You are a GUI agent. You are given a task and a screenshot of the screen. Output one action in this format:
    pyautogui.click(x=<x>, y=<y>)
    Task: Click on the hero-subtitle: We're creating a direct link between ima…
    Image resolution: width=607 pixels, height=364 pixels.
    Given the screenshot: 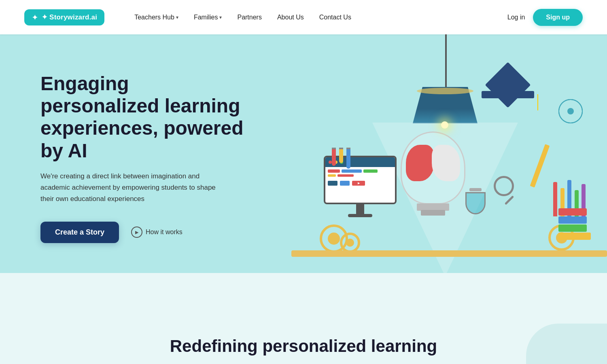 What is the action you would take?
    pyautogui.click(x=136, y=188)
    